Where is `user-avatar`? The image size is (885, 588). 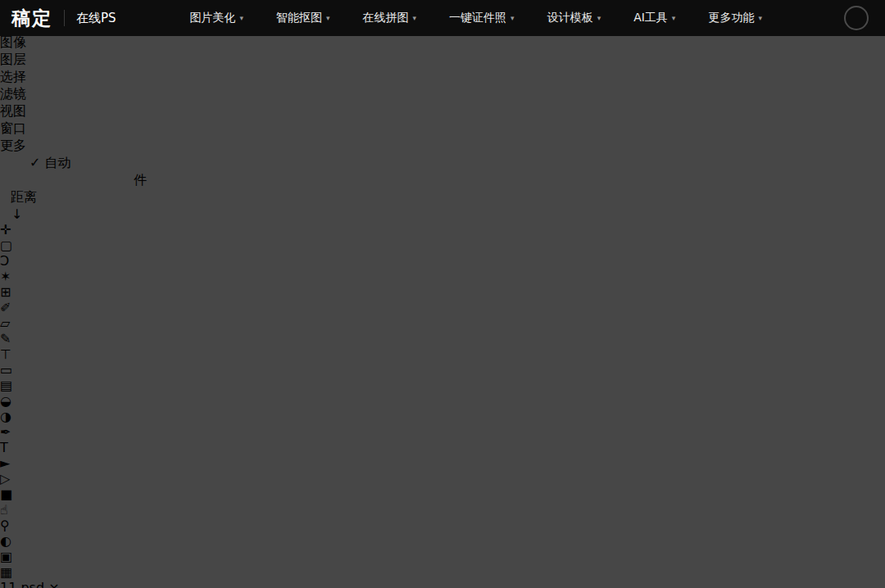 user-avatar is located at coordinates (856, 18).